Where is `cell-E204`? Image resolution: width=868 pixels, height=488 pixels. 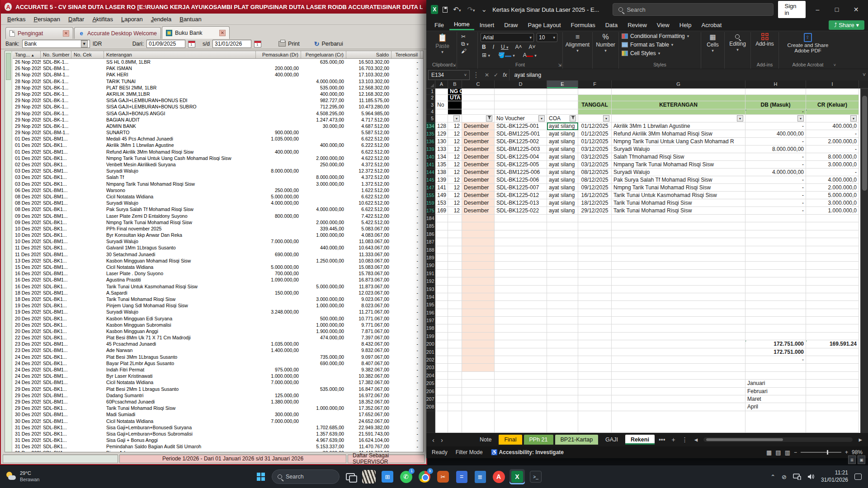
cell-E204 is located at coordinates (562, 376).